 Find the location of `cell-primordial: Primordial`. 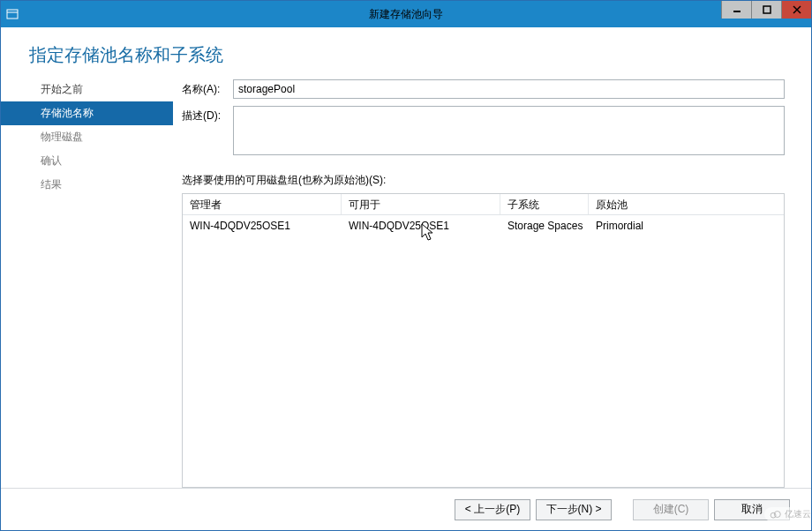

cell-primordial: Primordial is located at coordinates (642, 226).